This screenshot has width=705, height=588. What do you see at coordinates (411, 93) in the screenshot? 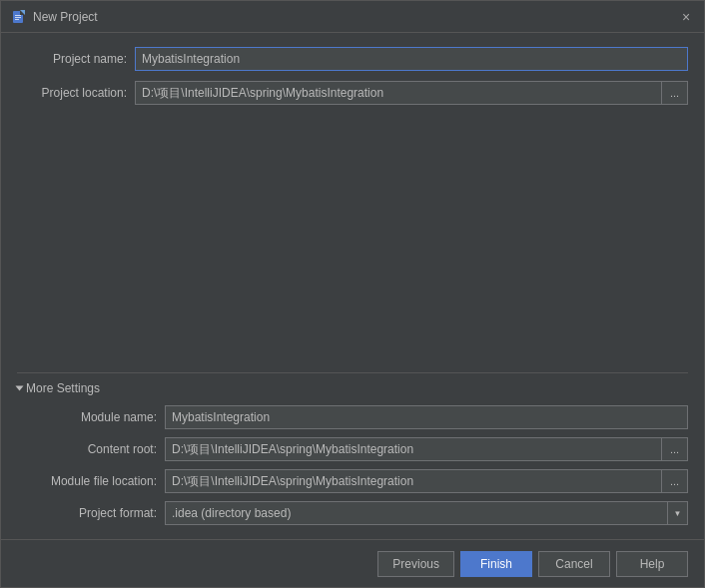
I see `project-location-input-group: ...` at bounding box center [411, 93].